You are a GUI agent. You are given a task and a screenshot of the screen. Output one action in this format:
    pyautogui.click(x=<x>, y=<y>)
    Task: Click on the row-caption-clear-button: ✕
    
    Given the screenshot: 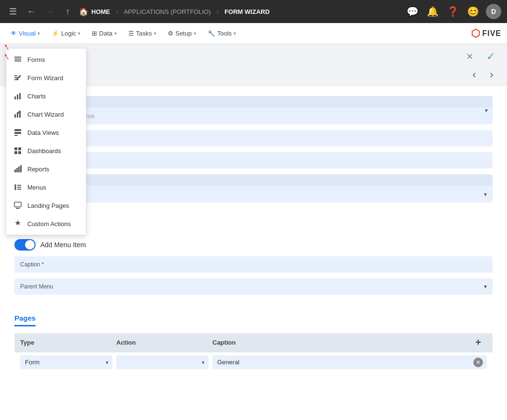 What is the action you would take?
    pyautogui.click(x=478, y=362)
    